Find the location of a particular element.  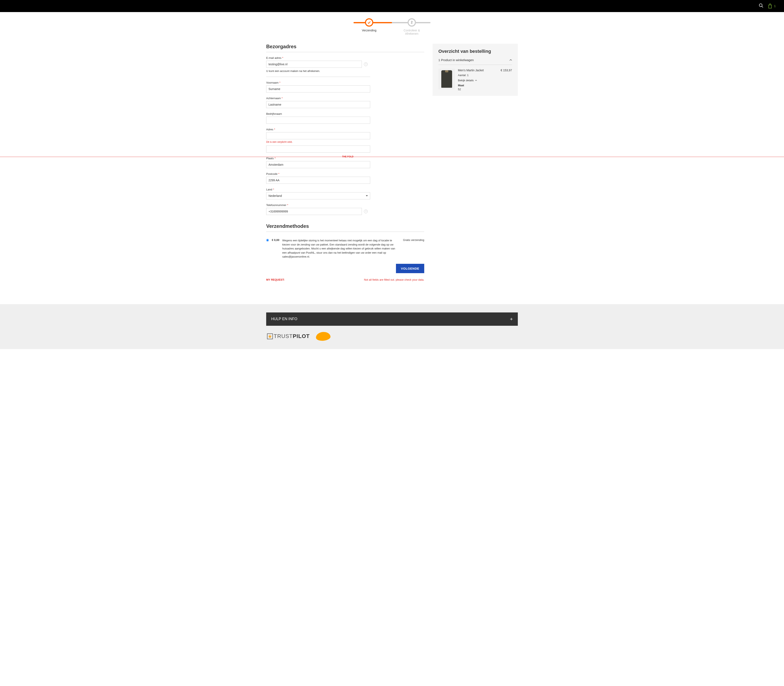

divider is located at coordinates (318, 77).